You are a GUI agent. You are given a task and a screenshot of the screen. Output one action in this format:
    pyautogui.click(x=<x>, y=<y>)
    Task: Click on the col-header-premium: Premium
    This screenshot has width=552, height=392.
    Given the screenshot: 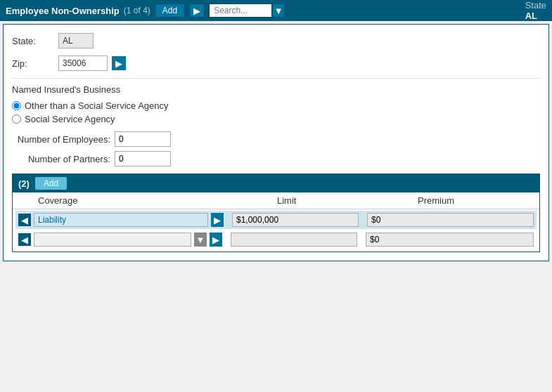 What is the action you would take?
    pyautogui.click(x=475, y=201)
    